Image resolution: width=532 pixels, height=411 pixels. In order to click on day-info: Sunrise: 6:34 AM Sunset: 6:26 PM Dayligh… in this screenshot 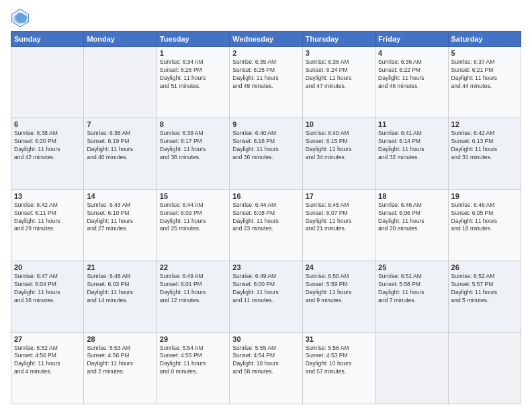, I will do `click(193, 75)`.